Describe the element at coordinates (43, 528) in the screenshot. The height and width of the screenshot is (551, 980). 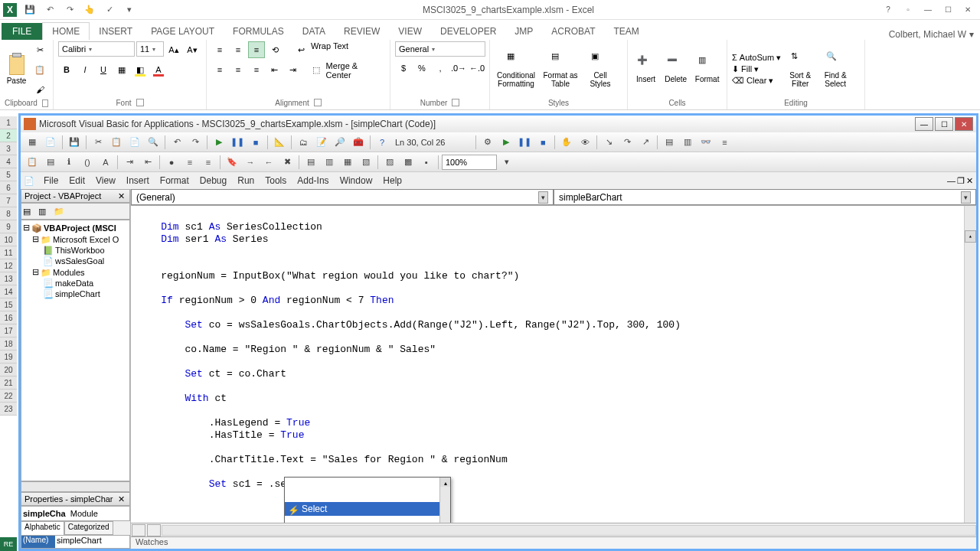
I see `props-tab-alphabetic: Alphabetic` at that location.